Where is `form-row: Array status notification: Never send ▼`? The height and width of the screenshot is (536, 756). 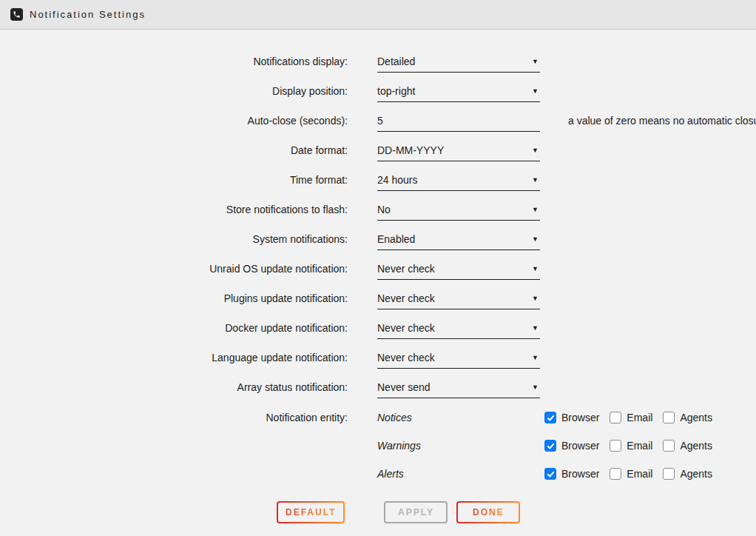 form-row: Array status notification: Never send ▼ is located at coordinates (378, 389).